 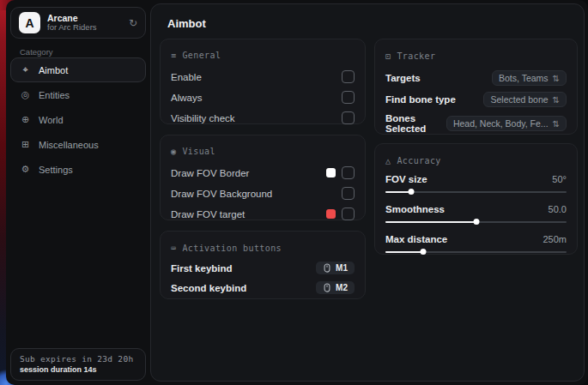 What do you see at coordinates (84, 27) in the screenshot?
I see `brand-subtitle: for Arc Riders` at bounding box center [84, 27].